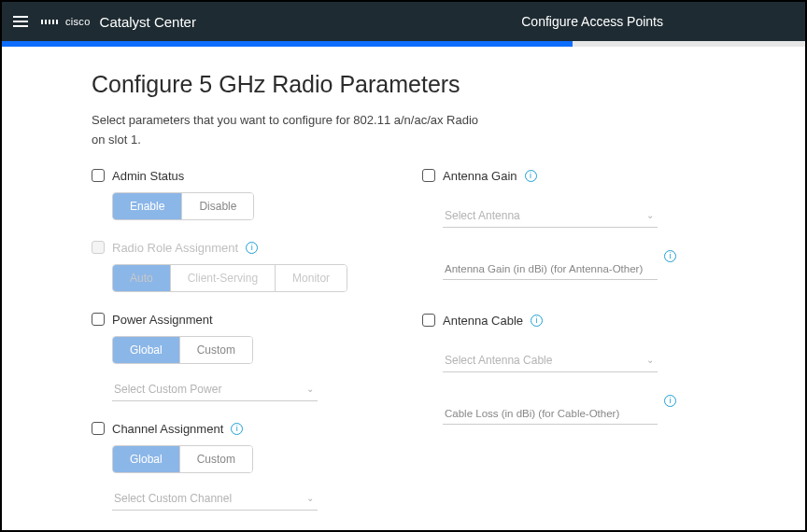 This screenshot has width=807, height=532. What do you see at coordinates (21, 21) in the screenshot?
I see `menu-icon` at bounding box center [21, 21].